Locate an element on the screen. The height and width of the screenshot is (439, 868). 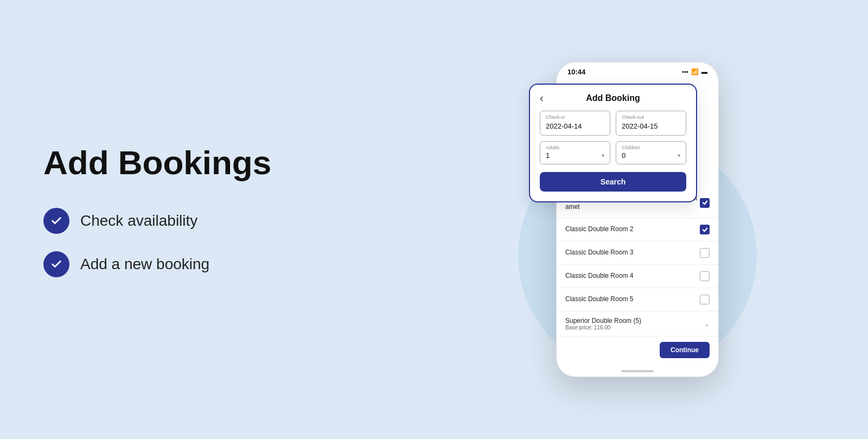
children-value: 0 is located at coordinates (624, 155).